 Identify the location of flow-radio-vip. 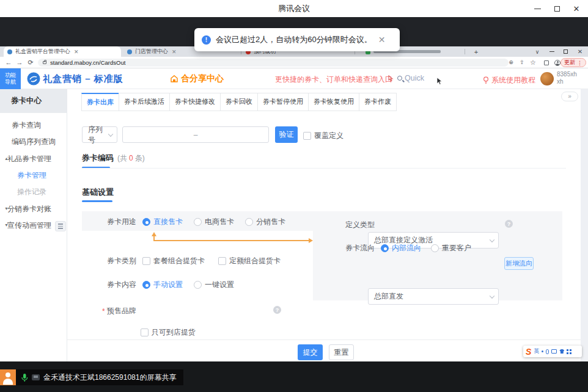
(435, 248).